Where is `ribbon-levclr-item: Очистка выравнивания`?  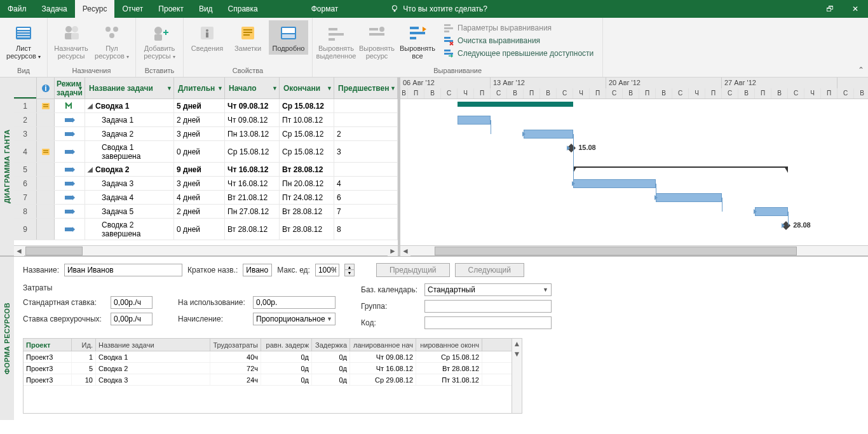
ribbon-levclr-item: Очистка выравнивания is located at coordinates (519, 41).